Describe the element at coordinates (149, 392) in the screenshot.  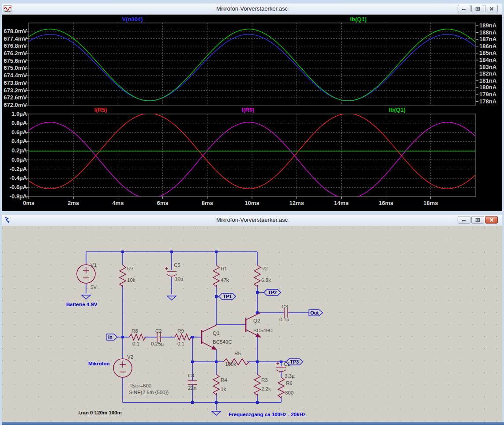
I see `source-param-text: SINE(2 6m {500})` at that location.